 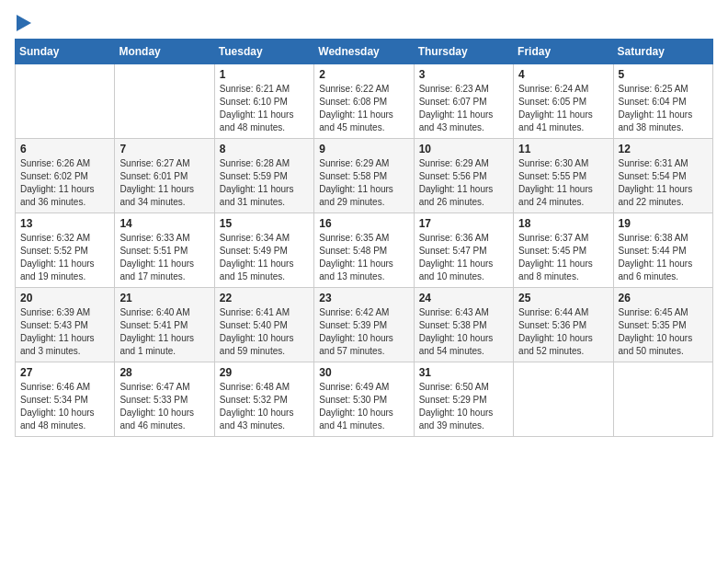 I want to click on day-number: 30, so click(x=364, y=373).